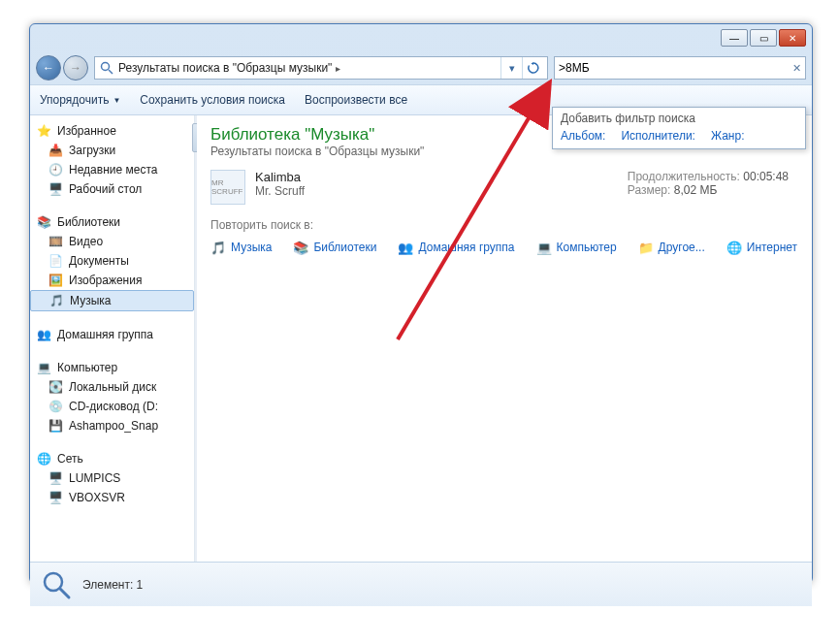  I want to click on recent-icon: 🕘, so click(55, 170).